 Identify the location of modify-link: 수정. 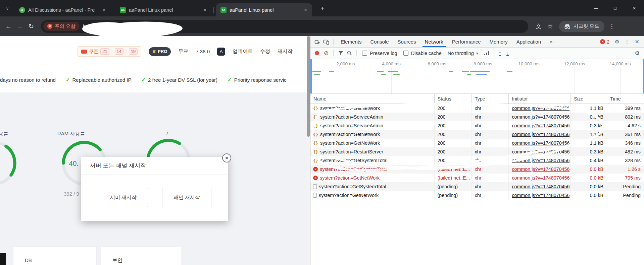
(265, 52).